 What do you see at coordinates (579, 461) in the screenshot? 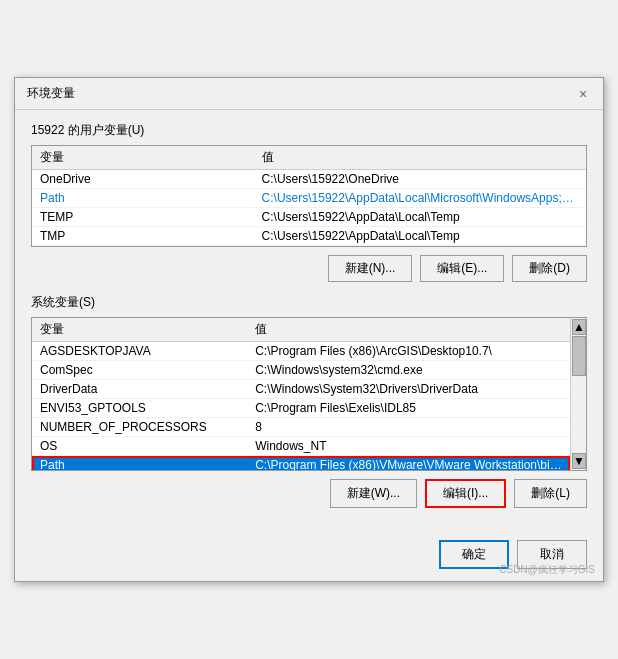
I see `scroll-down-arrow: ▼` at bounding box center [579, 461].